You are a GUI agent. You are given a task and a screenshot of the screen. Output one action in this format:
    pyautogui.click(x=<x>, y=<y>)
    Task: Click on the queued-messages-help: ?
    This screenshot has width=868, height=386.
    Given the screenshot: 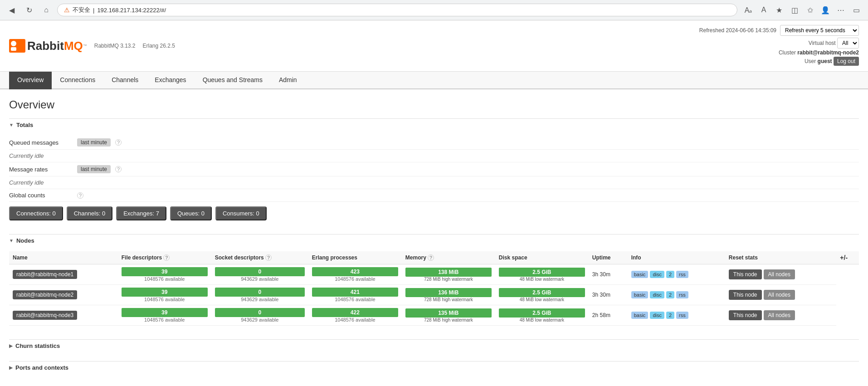 What is the action you would take?
    pyautogui.click(x=118, y=142)
    